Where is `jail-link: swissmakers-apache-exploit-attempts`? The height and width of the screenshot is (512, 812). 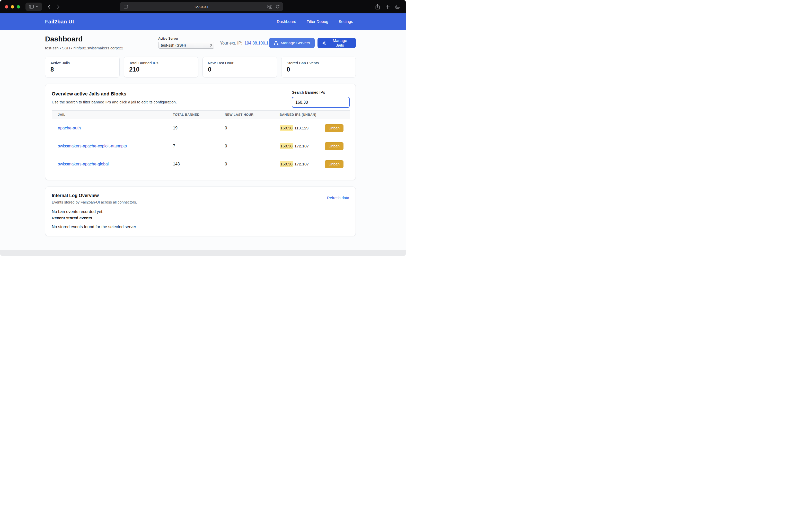 jail-link: swissmakers-apache-exploit-attempts is located at coordinates (92, 146).